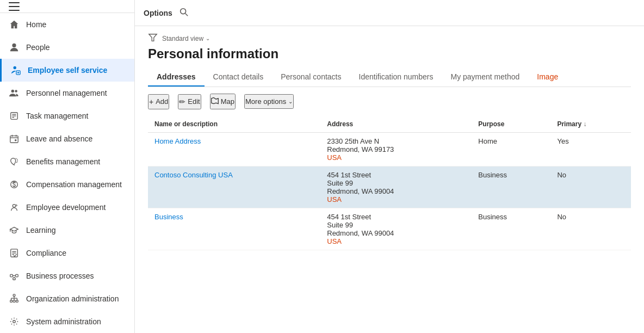  What do you see at coordinates (177, 141) in the screenshot?
I see `row1-name-link: Home Address` at bounding box center [177, 141].